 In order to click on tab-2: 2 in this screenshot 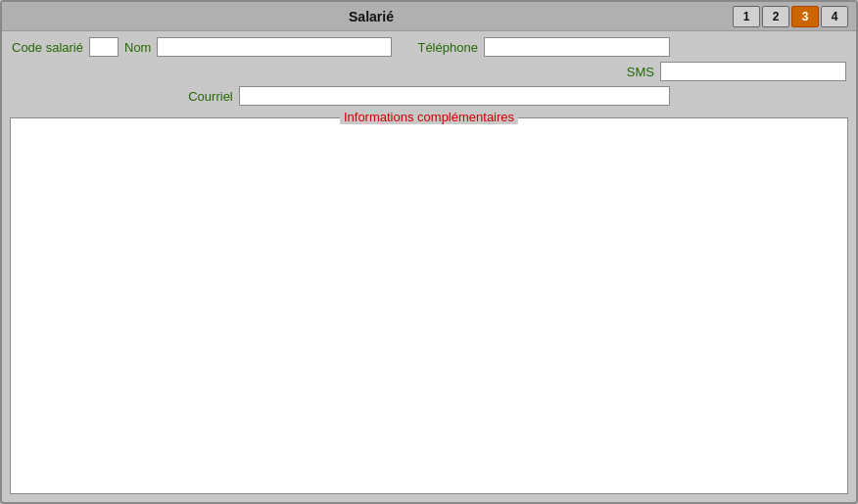, I will do `click(776, 17)`.